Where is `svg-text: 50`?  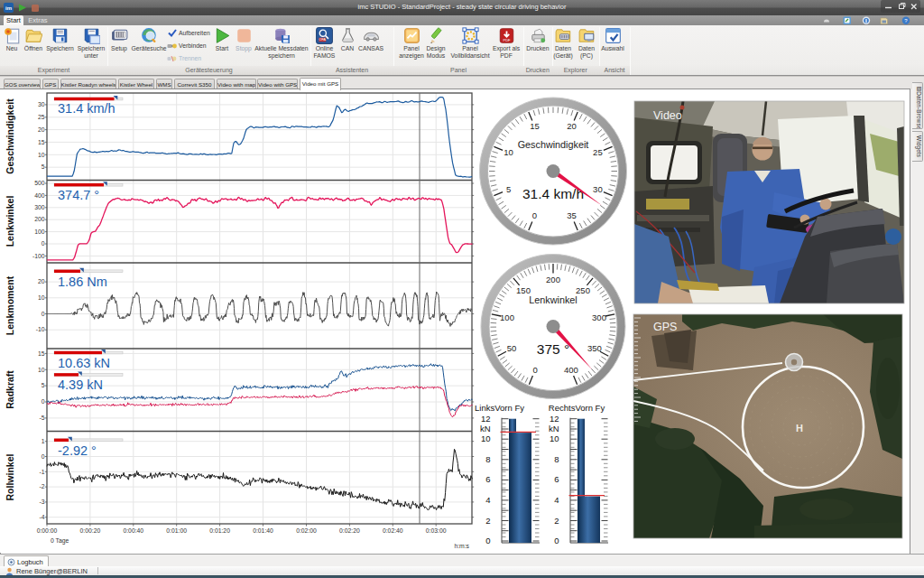 svg-text: 50 is located at coordinates (513, 349).